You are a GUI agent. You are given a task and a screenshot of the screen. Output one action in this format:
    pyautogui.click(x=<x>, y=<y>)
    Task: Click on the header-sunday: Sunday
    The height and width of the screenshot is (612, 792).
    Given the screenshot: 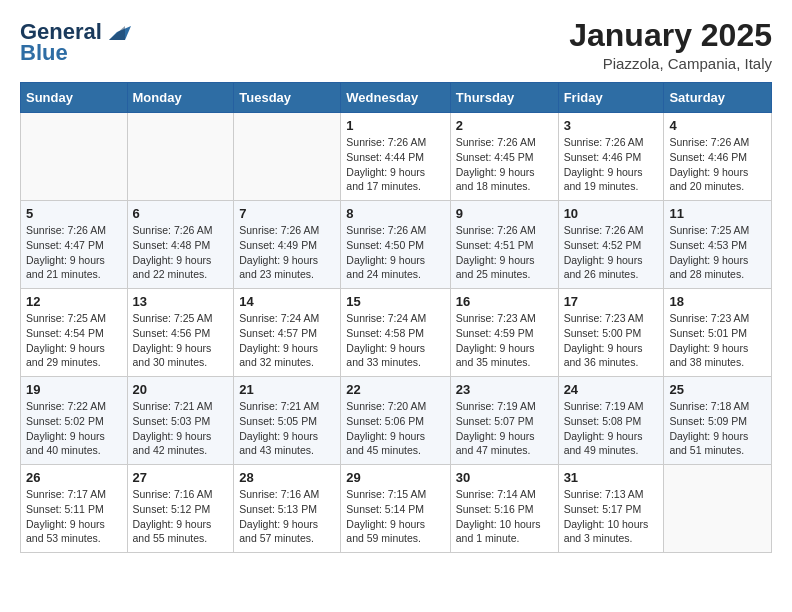 What is the action you would take?
    pyautogui.click(x=74, y=98)
    